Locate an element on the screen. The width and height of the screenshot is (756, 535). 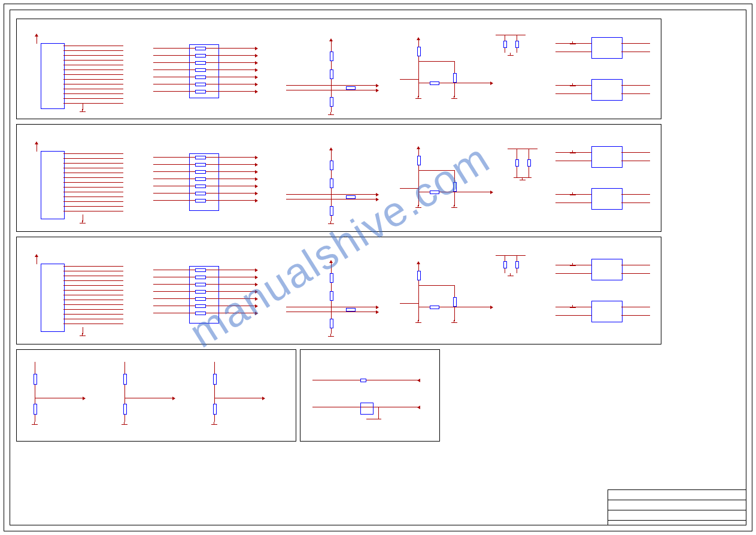
bottom-block-switch is located at coordinates (370, 395).